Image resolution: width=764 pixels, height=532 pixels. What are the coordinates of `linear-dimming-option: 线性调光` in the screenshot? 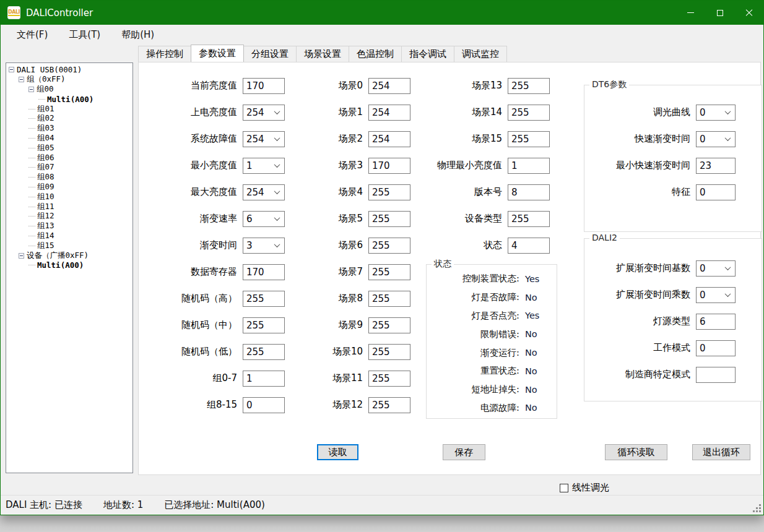 It's located at (584, 487).